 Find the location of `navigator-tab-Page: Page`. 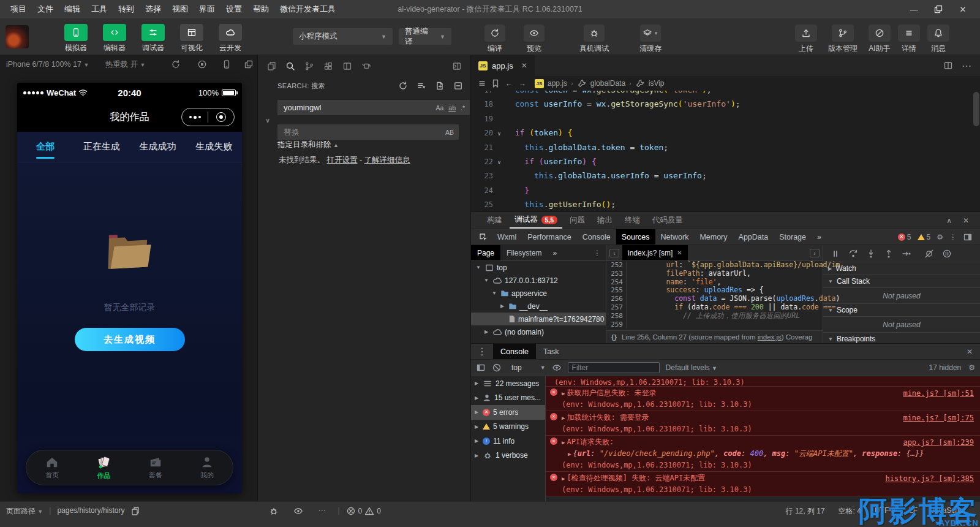

navigator-tab-Page: Page is located at coordinates (486, 252).